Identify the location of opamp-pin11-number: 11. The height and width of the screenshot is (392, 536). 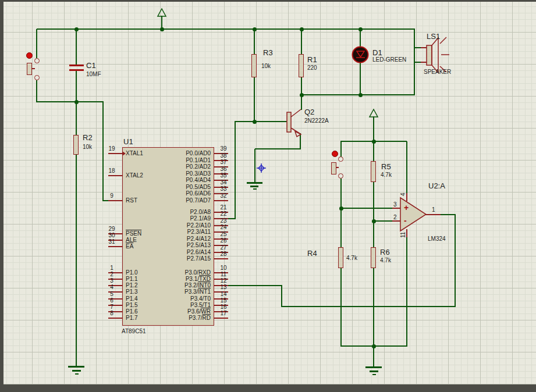
(403, 235).